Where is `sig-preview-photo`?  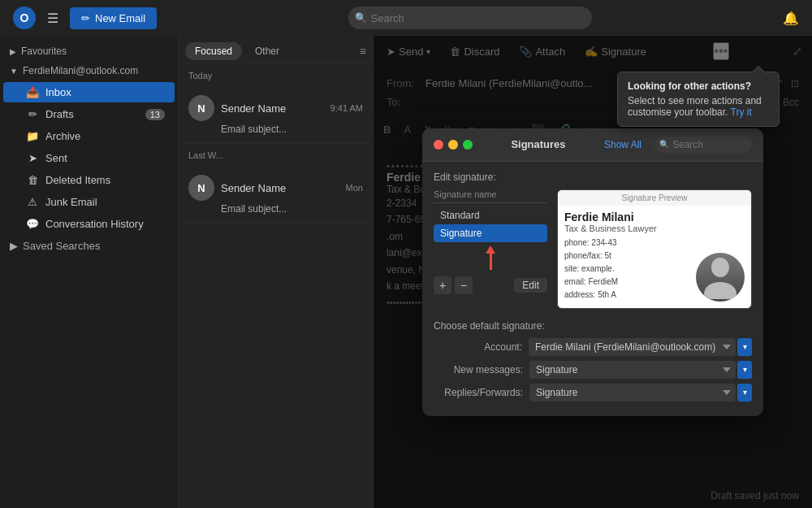
sig-preview-photo is located at coordinates (720, 277).